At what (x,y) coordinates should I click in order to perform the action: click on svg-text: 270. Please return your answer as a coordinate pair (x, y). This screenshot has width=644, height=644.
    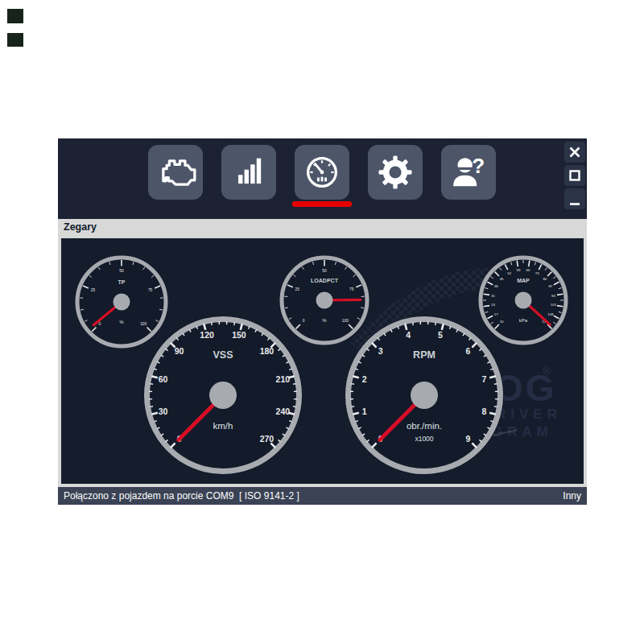
    Looking at the image, I should click on (267, 439).